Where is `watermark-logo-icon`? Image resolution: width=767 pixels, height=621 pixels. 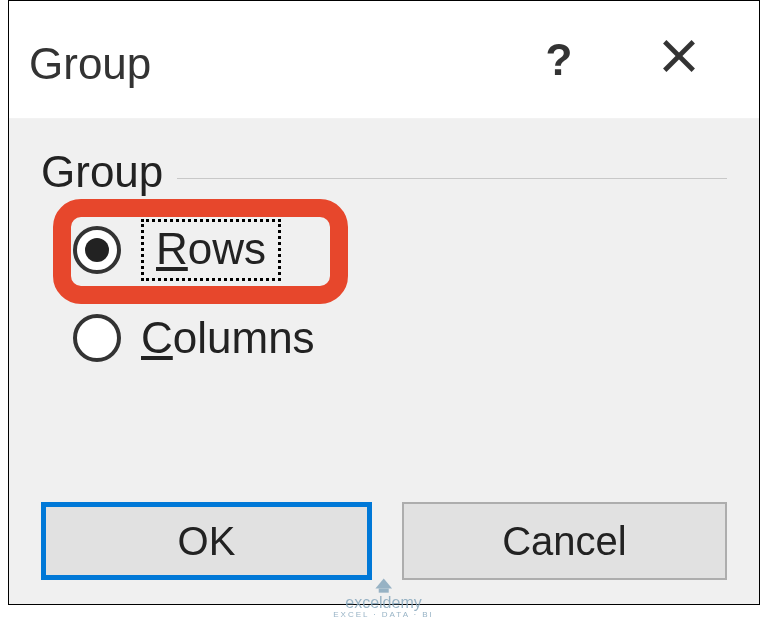
watermark-logo-icon is located at coordinates (383, 586).